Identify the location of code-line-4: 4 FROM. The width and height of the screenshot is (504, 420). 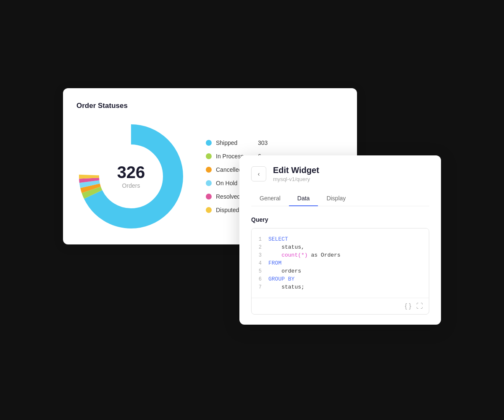
(340, 263).